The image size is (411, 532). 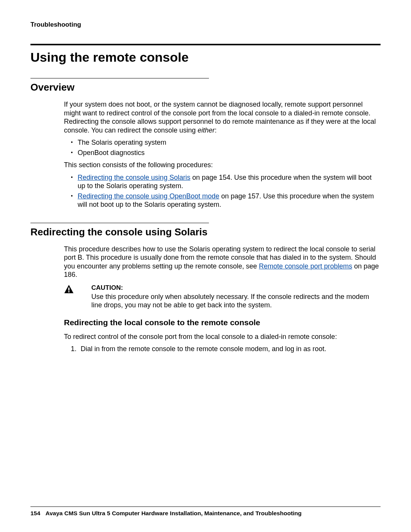 What do you see at coordinates (226, 200) in the screenshot?
I see `list-item: Redirecting the console using OpenBoot m…` at bounding box center [226, 200].